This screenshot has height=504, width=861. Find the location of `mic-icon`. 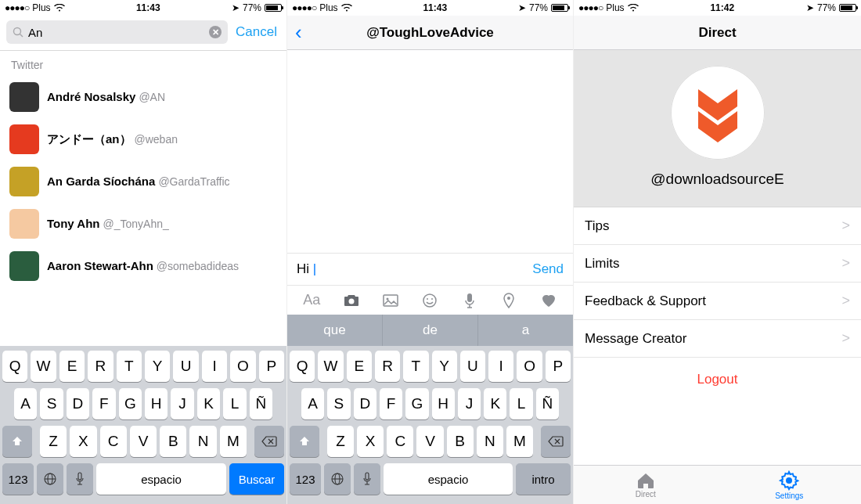

mic-icon is located at coordinates (470, 301).